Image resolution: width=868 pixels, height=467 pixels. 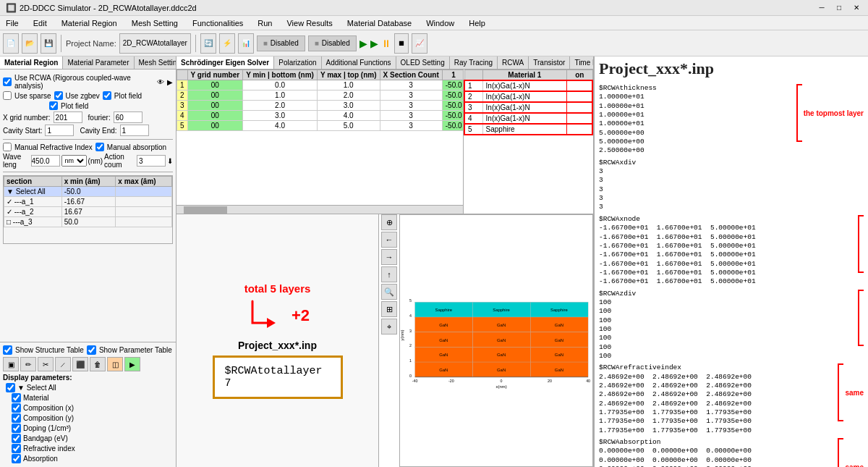 I want to click on tree-comp-y-cb, so click(x=16, y=418).